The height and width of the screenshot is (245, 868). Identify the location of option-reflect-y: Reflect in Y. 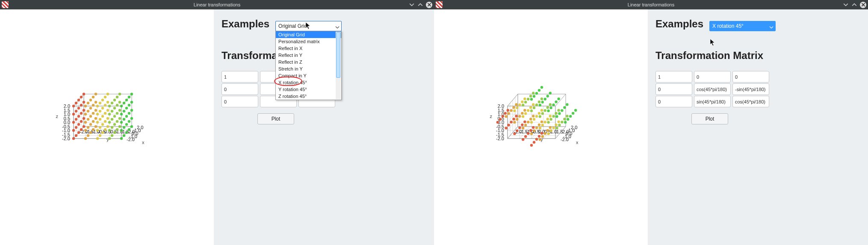
(309, 55).